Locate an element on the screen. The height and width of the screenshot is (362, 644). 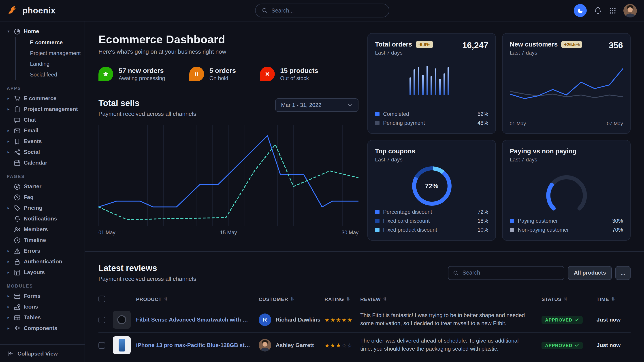
product-image-phone is located at coordinates (122, 345).